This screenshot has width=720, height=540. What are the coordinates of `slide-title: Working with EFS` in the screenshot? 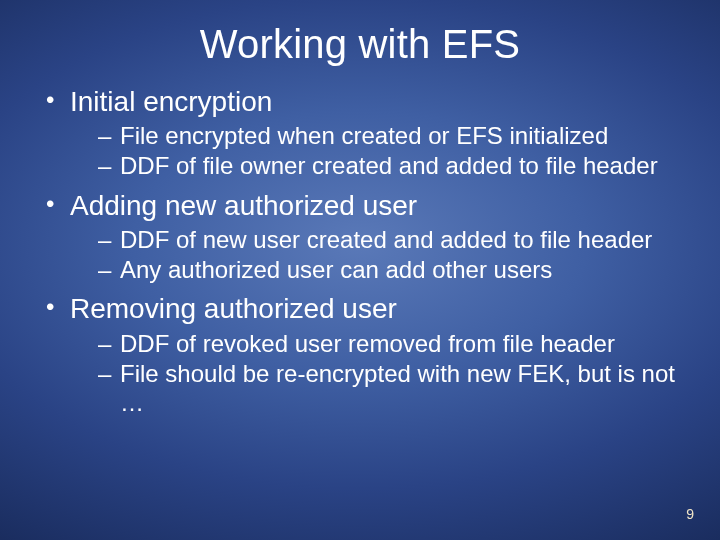 It's located at (360, 34).